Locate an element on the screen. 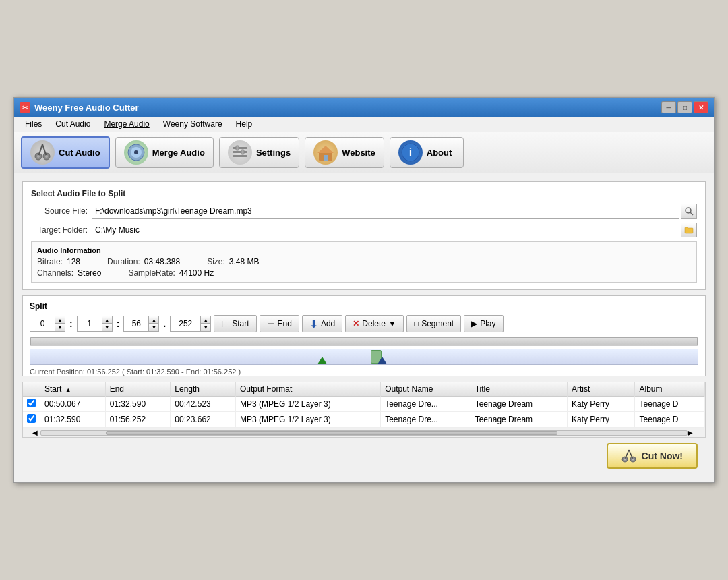  waveform-area is located at coordinates (364, 357).